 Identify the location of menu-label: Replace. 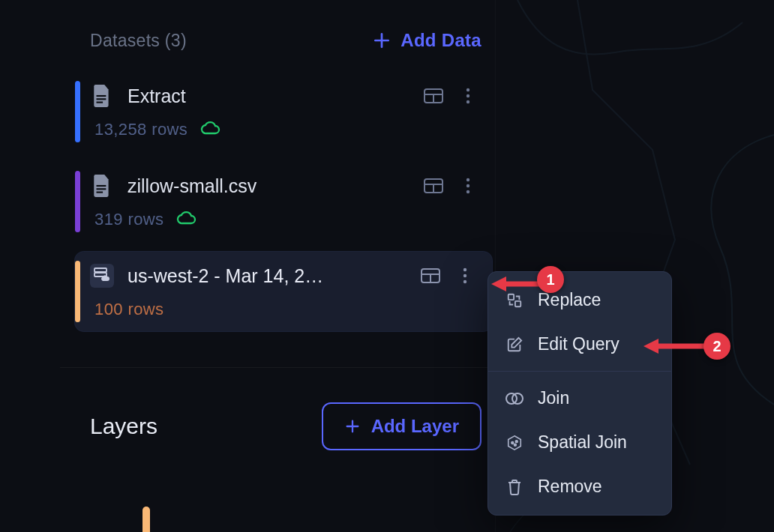
(569, 300).